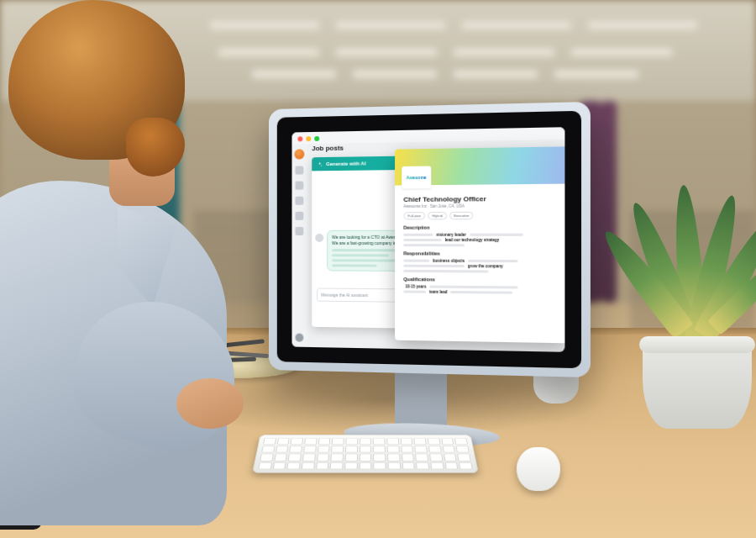  Describe the element at coordinates (428, 135) in the screenshot. I see `window-titlebar` at that location.